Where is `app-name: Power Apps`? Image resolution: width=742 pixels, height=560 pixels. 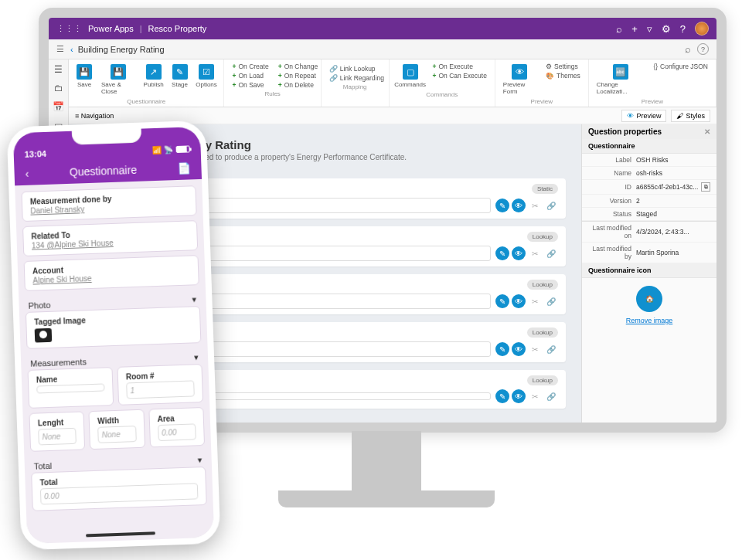 app-name: Power Apps is located at coordinates (111, 29).